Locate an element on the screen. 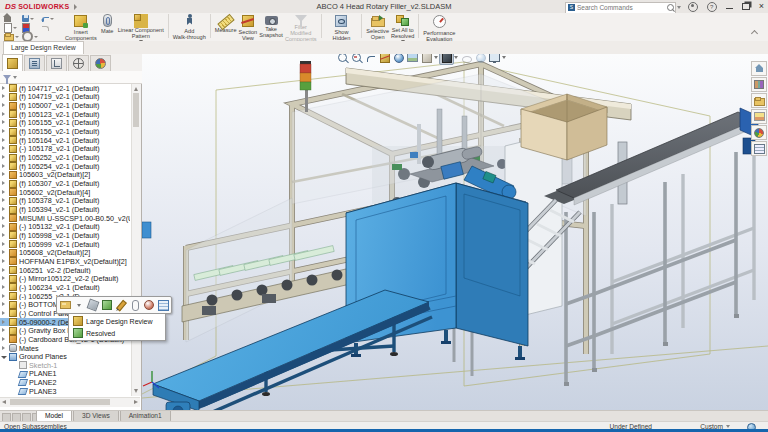  tree-vertical-scrollbar is located at coordinates (136, 240).